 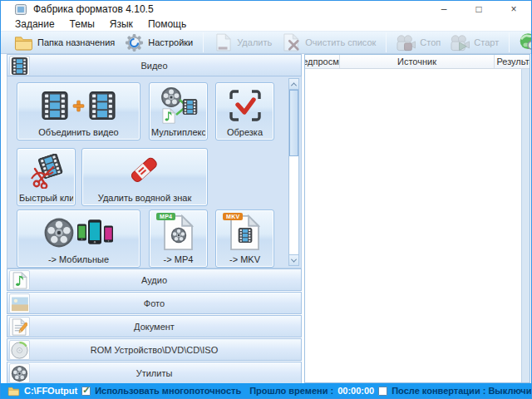 What do you see at coordinates (341, 42) in the screenshot?
I see `clear-list-label: Очистить список` at bounding box center [341, 42].